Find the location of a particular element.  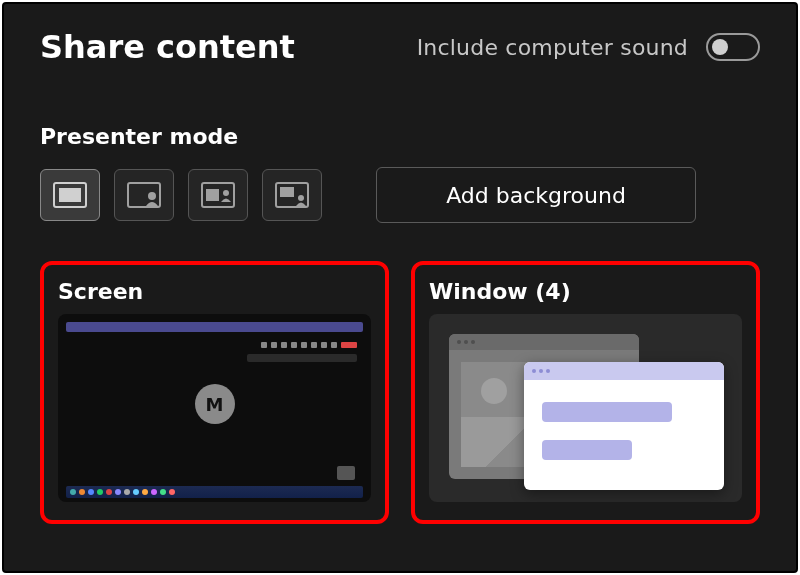

presenter-mode-label: Presenter mode is located at coordinates (400, 136).